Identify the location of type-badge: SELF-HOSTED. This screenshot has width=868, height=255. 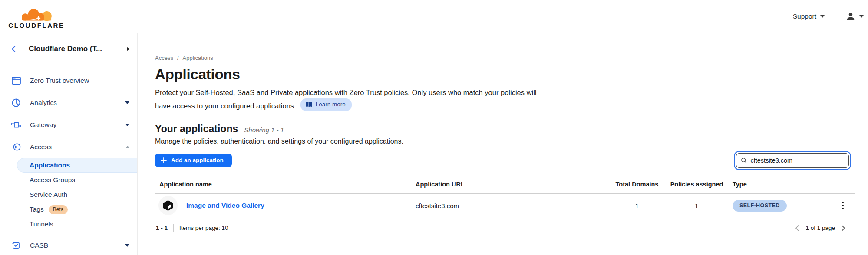
(760, 206).